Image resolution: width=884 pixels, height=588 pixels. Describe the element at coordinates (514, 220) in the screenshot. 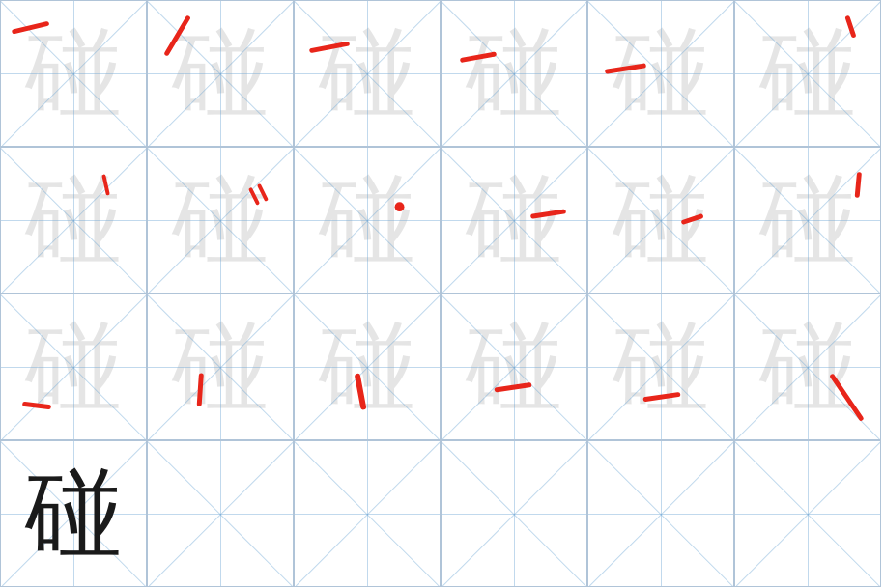

I see `cell-10: 碰` at that location.